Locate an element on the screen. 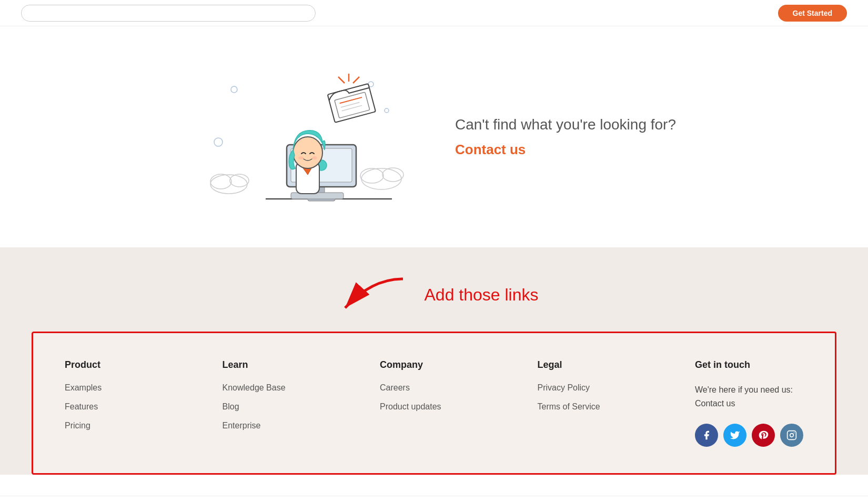  footer-link-terms-of-service: Terms of Service is located at coordinates (580, 407).